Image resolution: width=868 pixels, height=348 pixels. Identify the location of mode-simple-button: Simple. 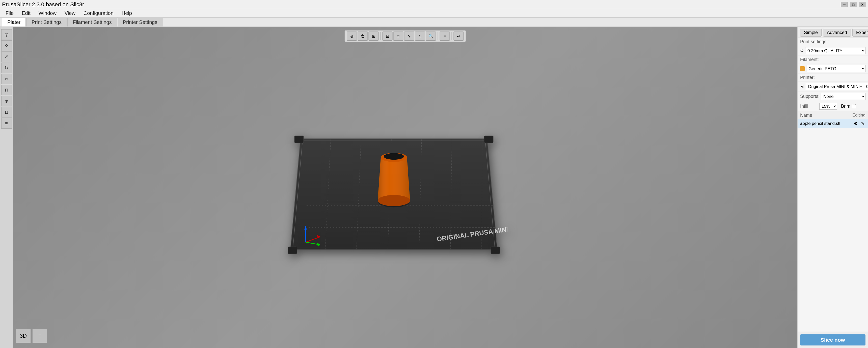
(811, 33).